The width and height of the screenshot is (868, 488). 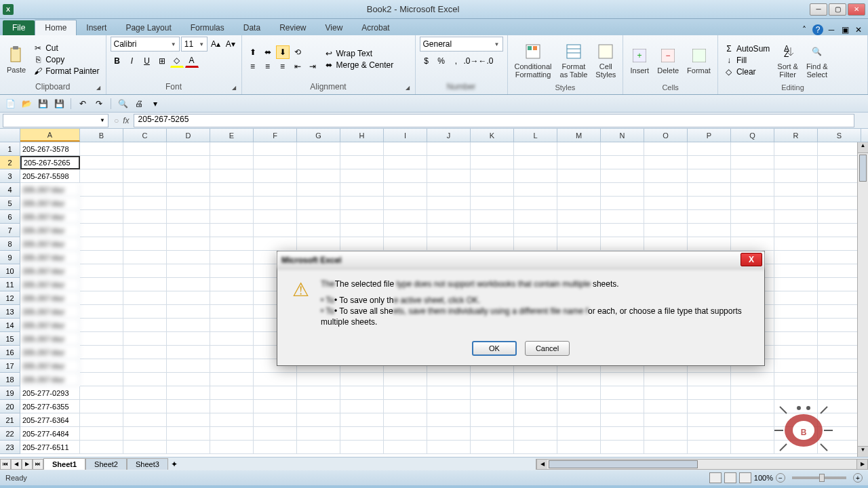 What do you see at coordinates (579, 176) in the screenshot?
I see `cell-M3` at bounding box center [579, 176].